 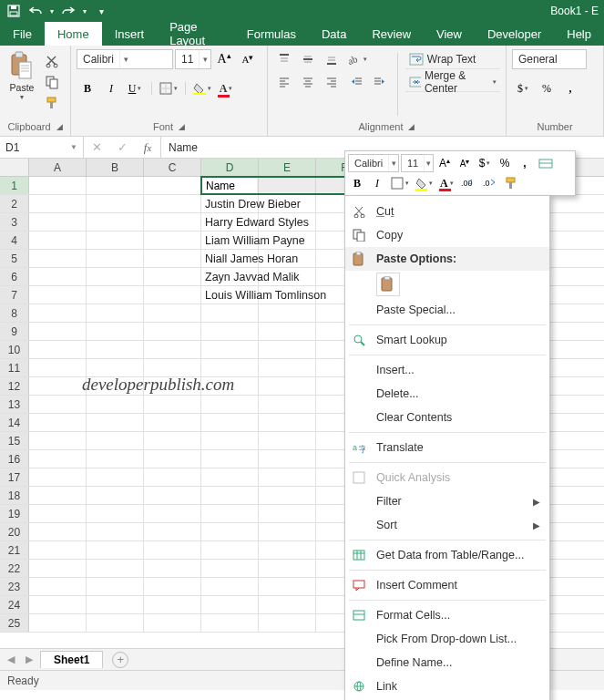 What do you see at coordinates (22, 75) in the screenshot?
I see `paste-button: Paste ▾` at bounding box center [22, 75].